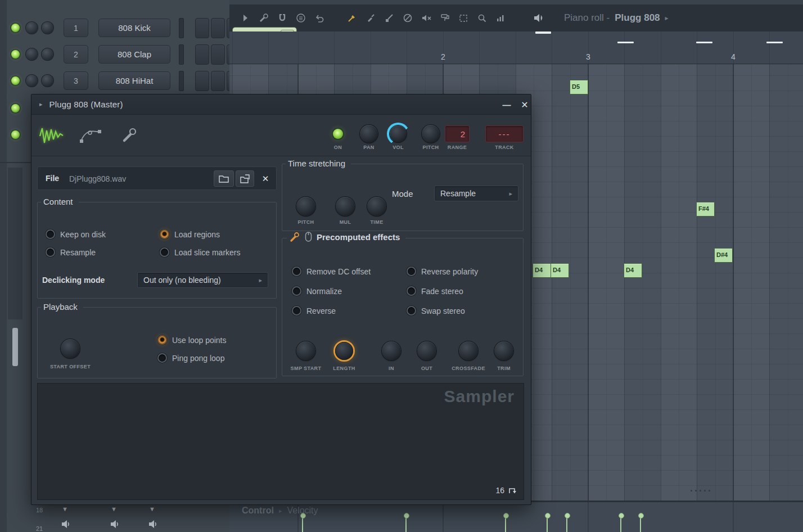 The image size is (803, 532). What do you see at coordinates (306, 351) in the screenshot?
I see `smp-start-knob` at bounding box center [306, 351].